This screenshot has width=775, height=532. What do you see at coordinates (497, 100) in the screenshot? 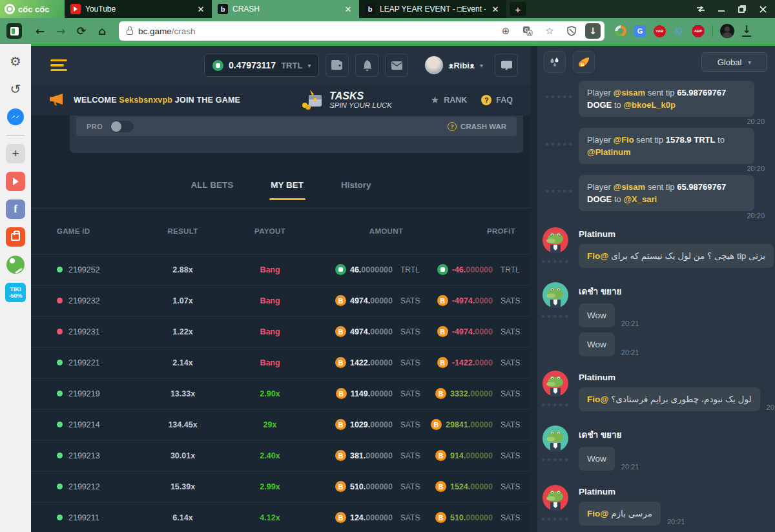
I see `faq-link: ?FAQ` at bounding box center [497, 100].